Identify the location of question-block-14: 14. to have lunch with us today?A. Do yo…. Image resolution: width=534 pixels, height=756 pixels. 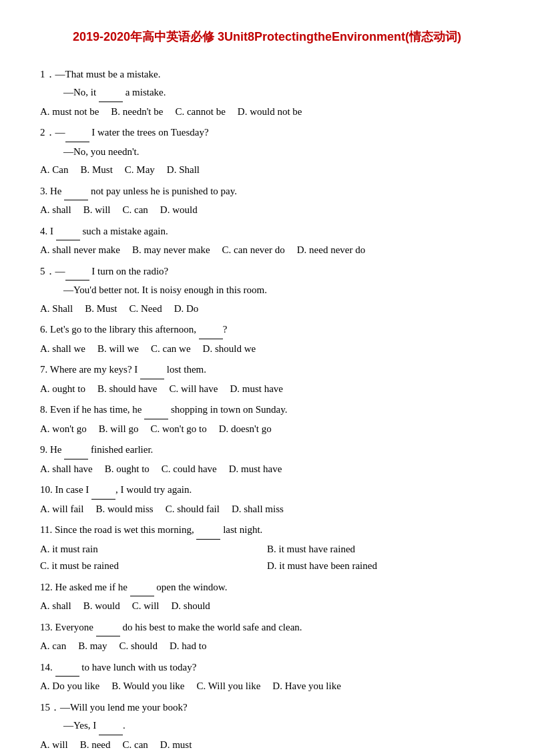
(267, 677).